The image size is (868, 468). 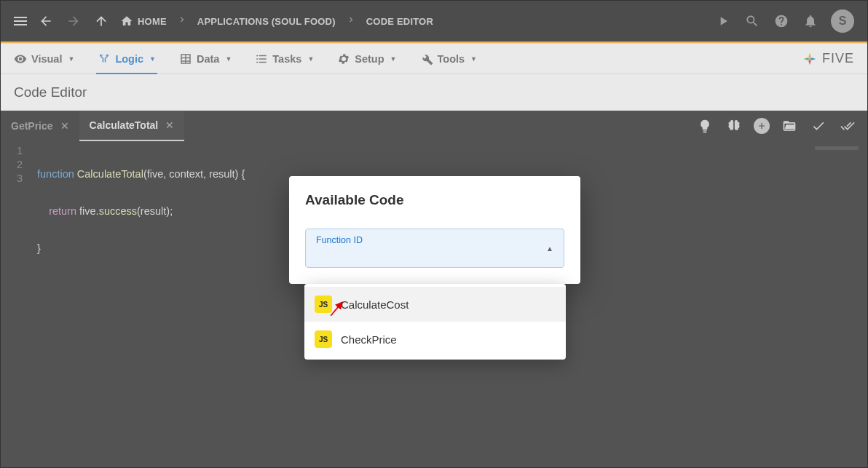 I want to click on available-code-dialog: Available Code Function ID ▲, so click(x=435, y=230).